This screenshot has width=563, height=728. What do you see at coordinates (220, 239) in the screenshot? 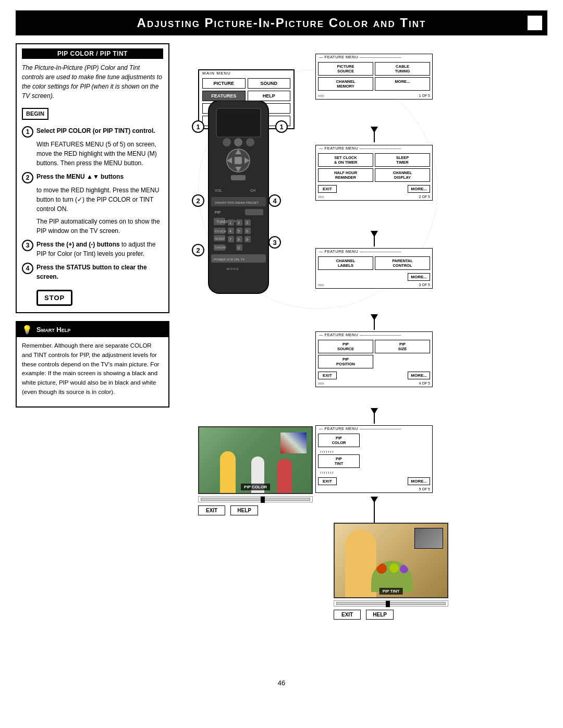
I see `svg-text: SLEEP` at bounding box center [220, 239].